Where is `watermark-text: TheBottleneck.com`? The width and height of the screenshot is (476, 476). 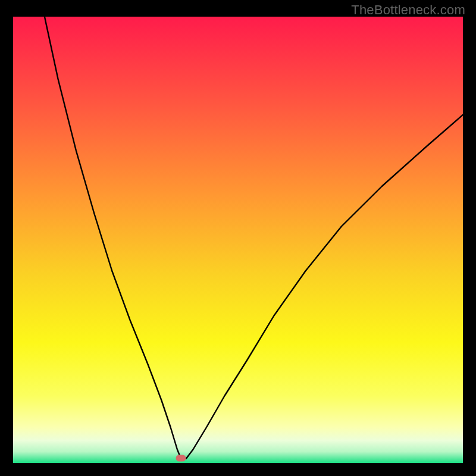 watermark-text: TheBottleneck.com is located at coordinates (408, 10).